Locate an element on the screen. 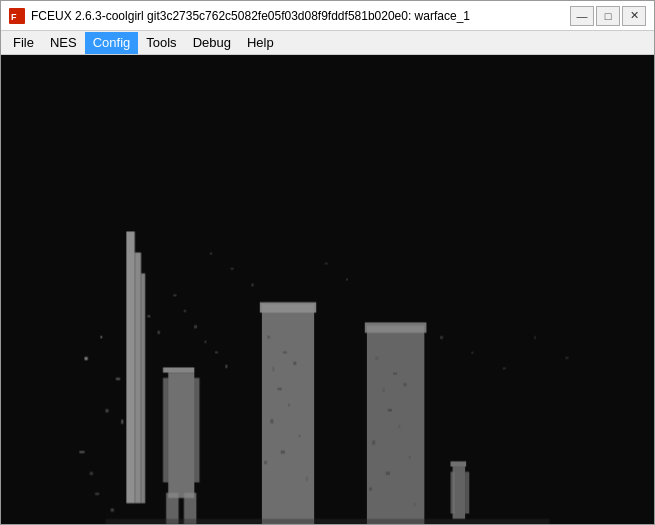  window-title: FCEUX 2.6.3-coolgirl git3c2735c762c5082f… is located at coordinates (300, 16).